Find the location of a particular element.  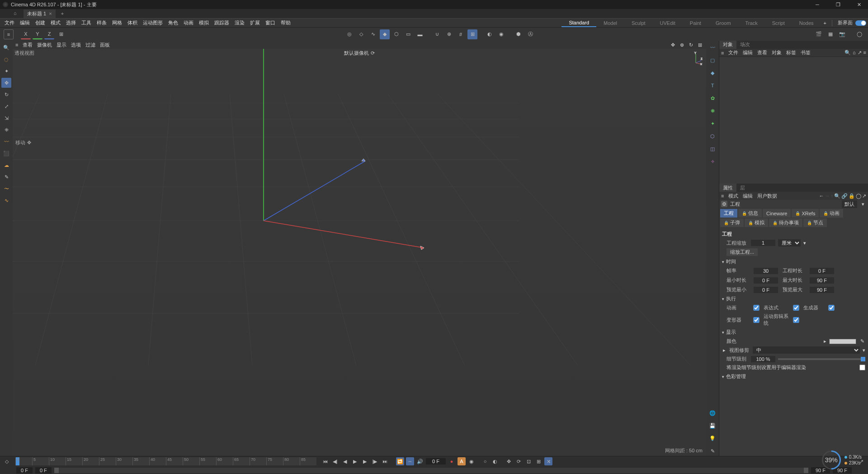

attr-menu-edit: 编辑 is located at coordinates (748, 196).